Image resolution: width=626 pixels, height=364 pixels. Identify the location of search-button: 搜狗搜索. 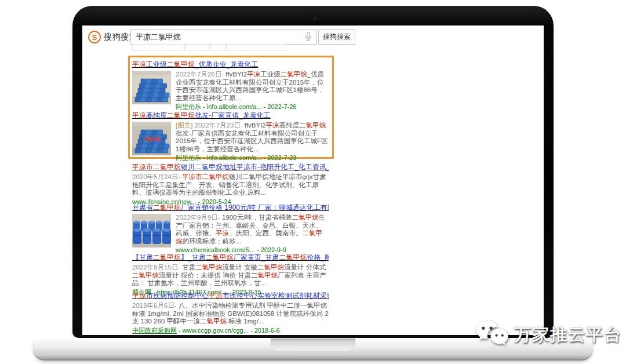
(337, 37).